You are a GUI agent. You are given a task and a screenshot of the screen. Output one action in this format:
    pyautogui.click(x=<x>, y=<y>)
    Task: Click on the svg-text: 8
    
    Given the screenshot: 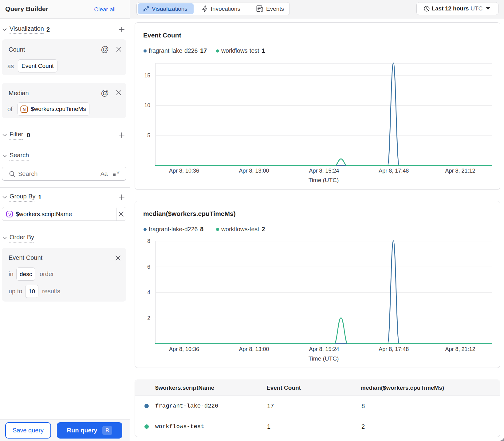 What is the action you would take?
    pyautogui.click(x=149, y=241)
    